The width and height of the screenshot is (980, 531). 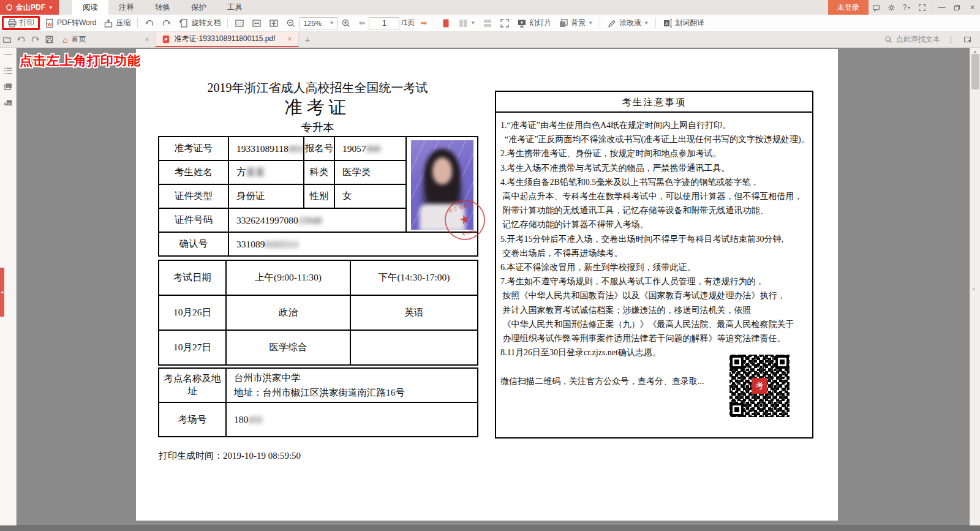 I want to click on menu-read: 阅读, so click(x=91, y=7).